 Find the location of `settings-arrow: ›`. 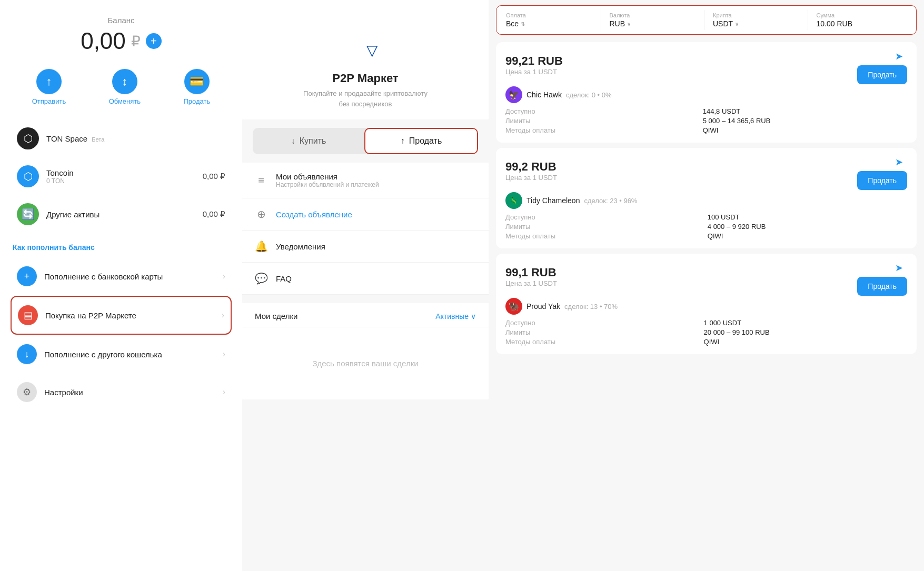

settings-arrow: › is located at coordinates (224, 392).